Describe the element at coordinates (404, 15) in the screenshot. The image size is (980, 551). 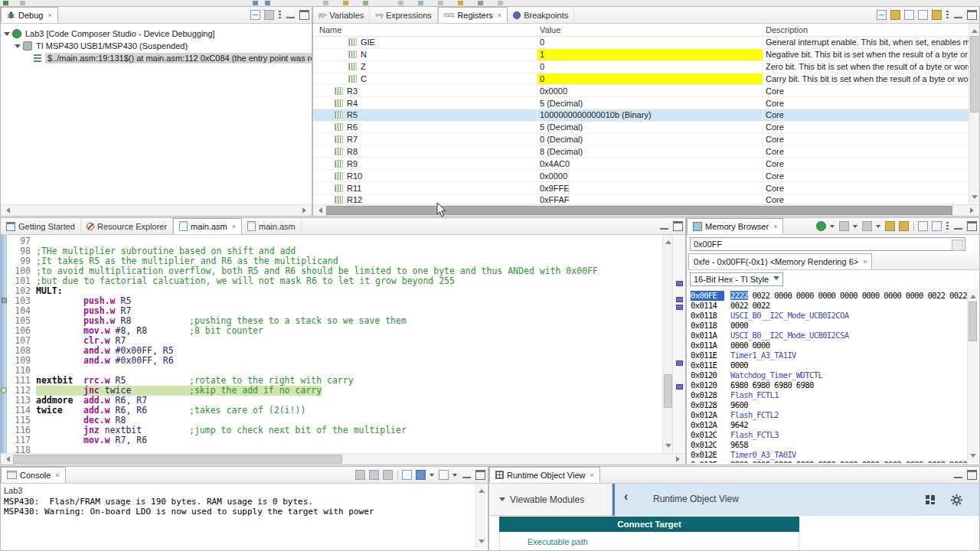
I see `tab-expressions: x+y Expressions` at that location.